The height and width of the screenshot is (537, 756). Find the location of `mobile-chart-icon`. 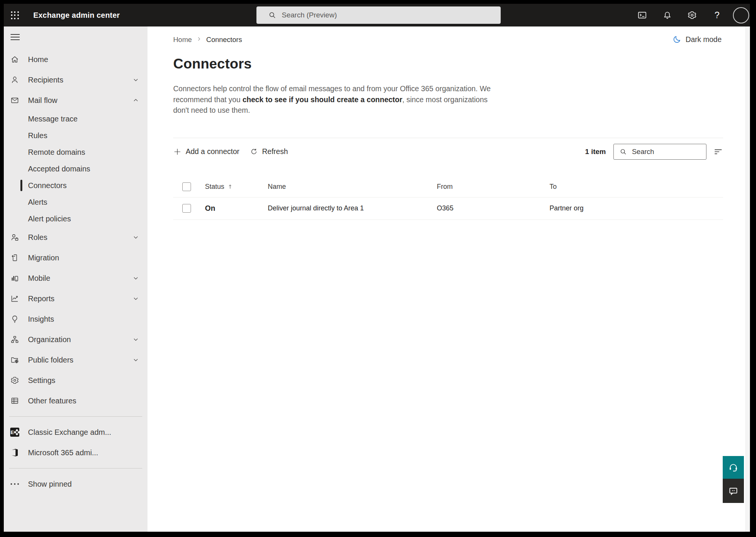

mobile-chart-icon is located at coordinates (15, 278).